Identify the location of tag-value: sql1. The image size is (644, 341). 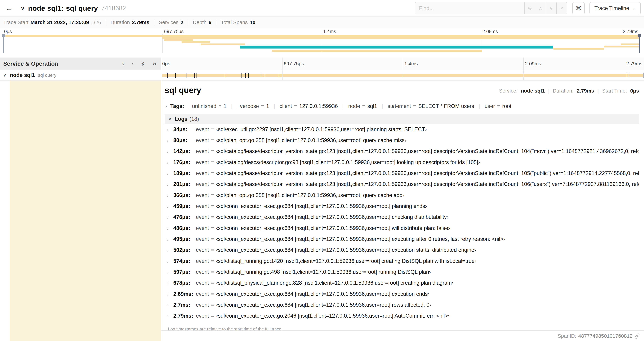
(372, 106).